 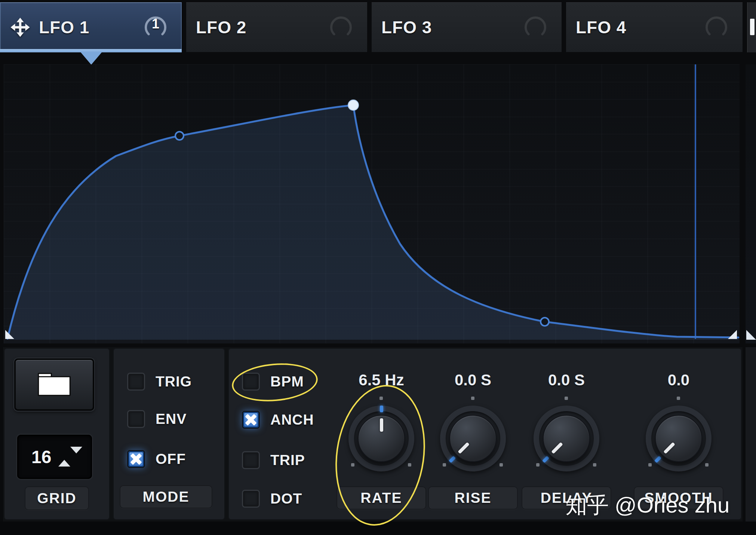 I want to click on trip-label: TRIP, so click(x=288, y=460).